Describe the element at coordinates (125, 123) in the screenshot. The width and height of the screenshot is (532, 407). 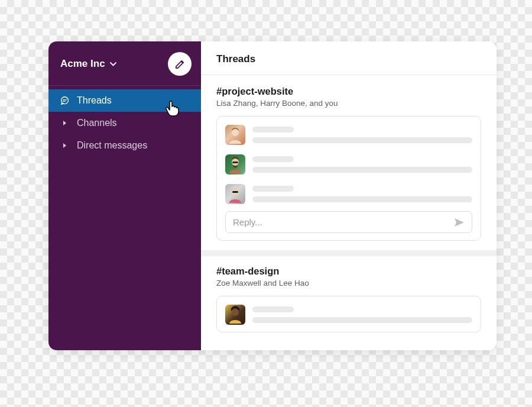
I see `sidebar-item-channels: Channels` at that location.